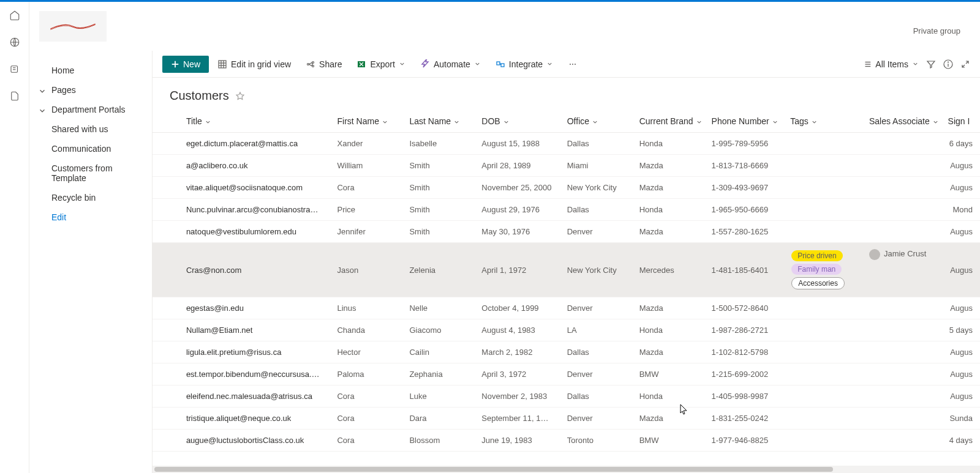 The width and height of the screenshot is (980, 473). What do you see at coordinates (573, 64) in the screenshot?
I see `more-icon` at bounding box center [573, 64].